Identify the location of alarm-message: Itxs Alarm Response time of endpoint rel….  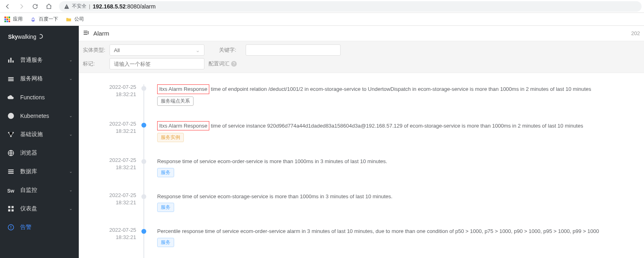
(398, 89).